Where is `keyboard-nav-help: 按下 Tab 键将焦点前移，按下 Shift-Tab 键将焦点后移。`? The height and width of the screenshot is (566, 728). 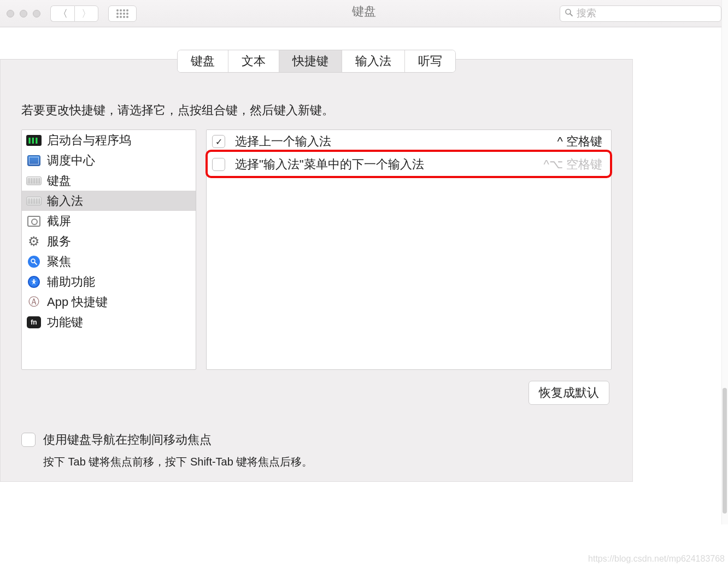
keyboard-nav-help: 按下 Tab 键将焦点前移，按下 Shift-Tab 键将焦点后移。 is located at coordinates (167, 462).